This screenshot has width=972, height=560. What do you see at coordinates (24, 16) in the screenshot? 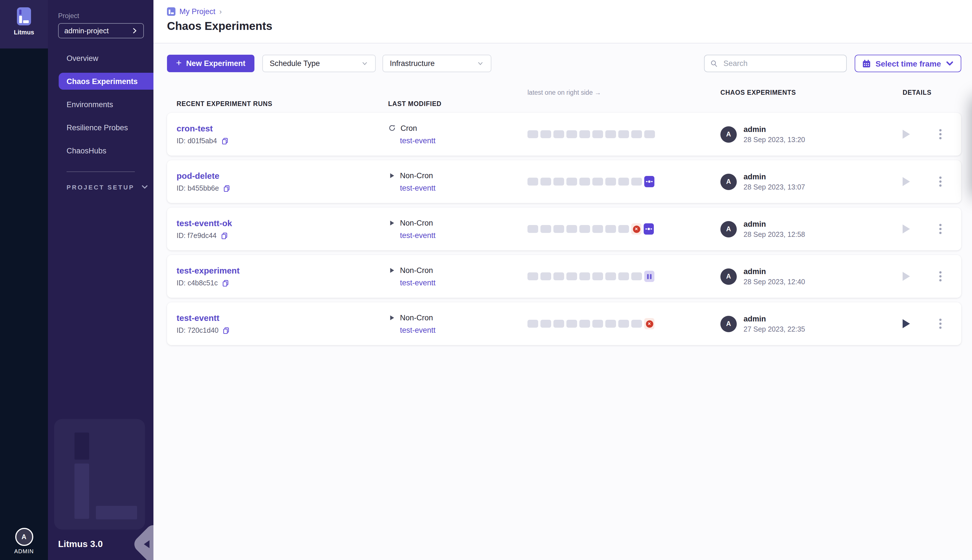
I see `litmus-logo-icon` at bounding box center [24, 16].